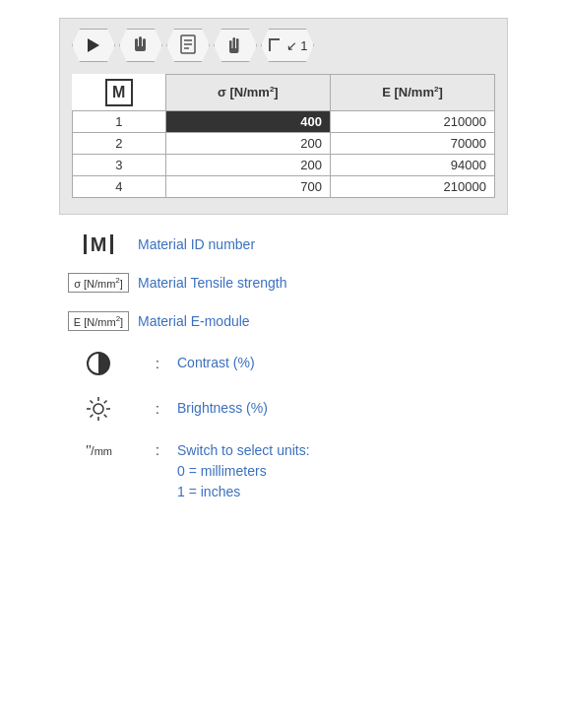  I want to click on hand-wave-toolbar-btn, so click(141, 45).